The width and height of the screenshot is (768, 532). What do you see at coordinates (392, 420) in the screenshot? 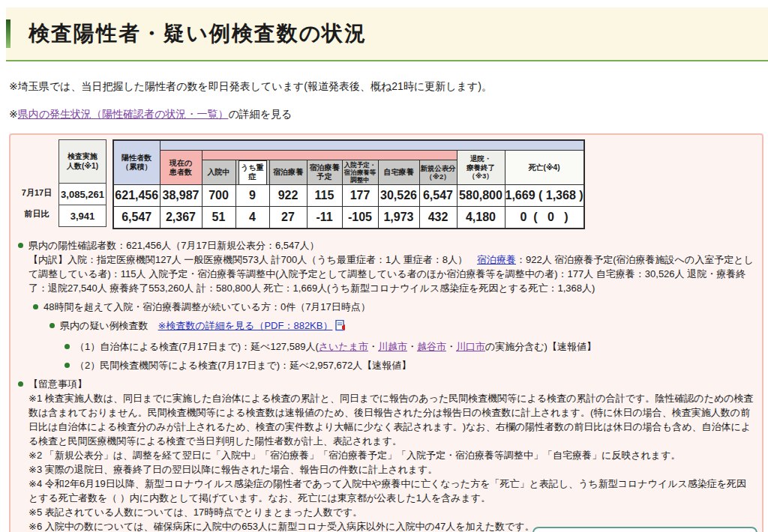
I see `remark-1: ※1 検査実施人数は、同日までに実施した自治体による検査の累計と、同日までに報告…` at bounding box center [392, 420].